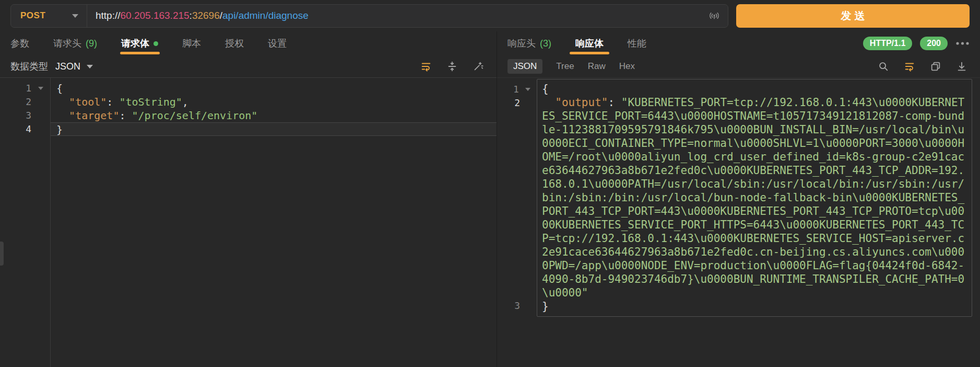  What do you see at coordinates (75, 43) in the screenshot?
I see `tab-request-headers: 请求头(9)` at bounding box center [75, 43].